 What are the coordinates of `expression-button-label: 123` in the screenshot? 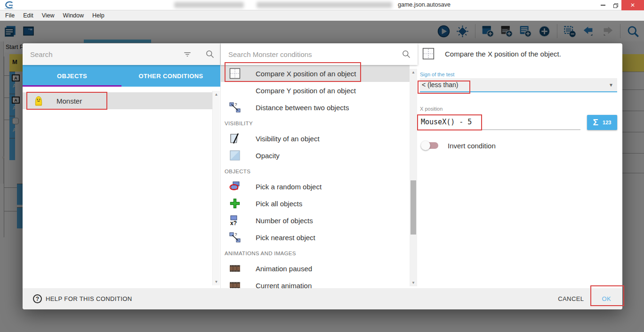 It's located at (607, 122).